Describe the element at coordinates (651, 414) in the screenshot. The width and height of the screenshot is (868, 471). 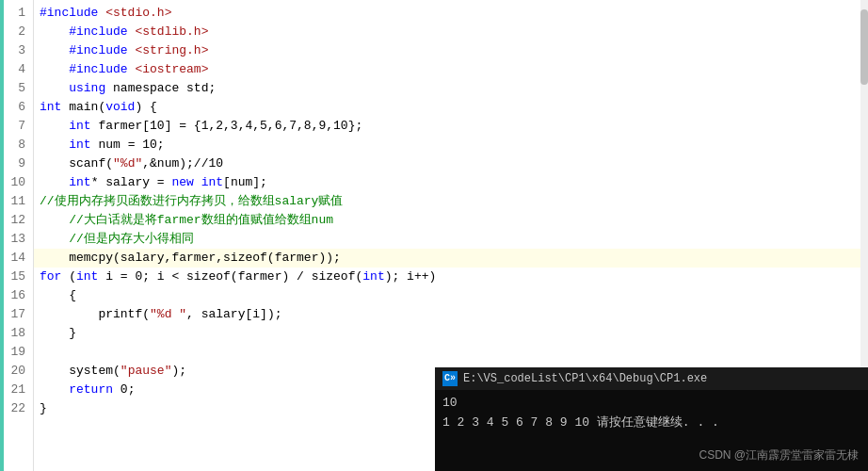
I see `terminal-body: 10 1 2 3 4 5 6 7 8 9 10 请按任意键继续. . .` at that location.